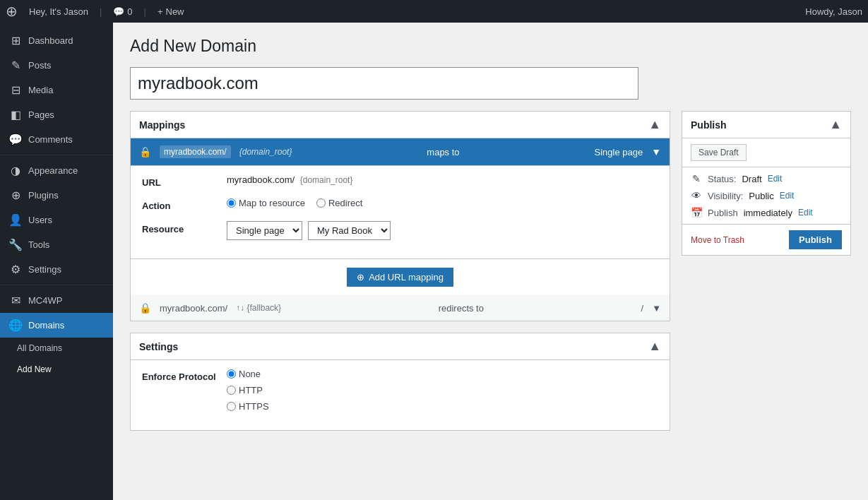 This screenshot has width=868, height=500. What do you see at coordinates (119, 11) in the screenshot?
I see `comments-icon: 💬` at bounding box center [119, 11].